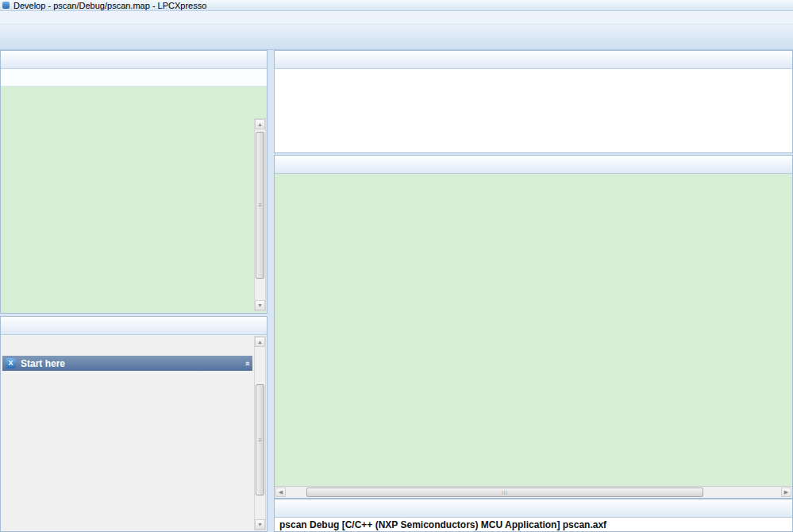 Image resolution: width=793 pixels, height=532 pixels. What do you see at coordinates (260, 434) in the screenshot?
I see `quickstart-scrollbar: ▲ ≡ ▼` at bounding box center [260, 434].